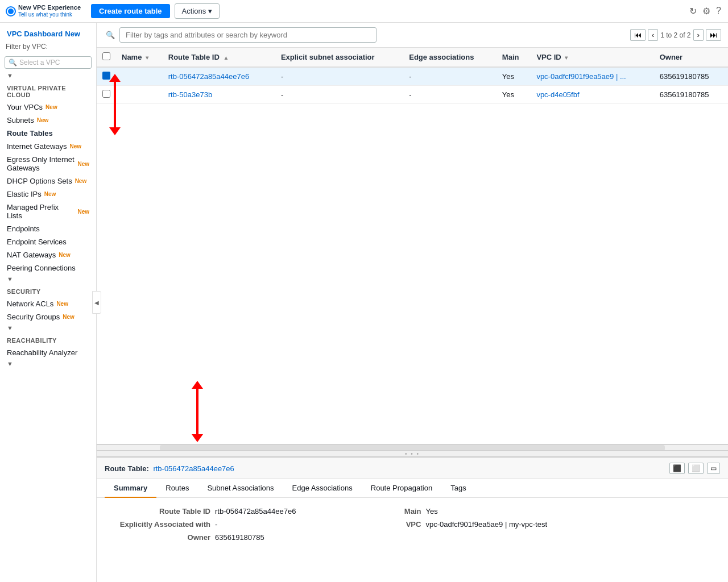  I want to click on sidebar-item-endpoint-services: Endpoint Services, so click(48, 242).